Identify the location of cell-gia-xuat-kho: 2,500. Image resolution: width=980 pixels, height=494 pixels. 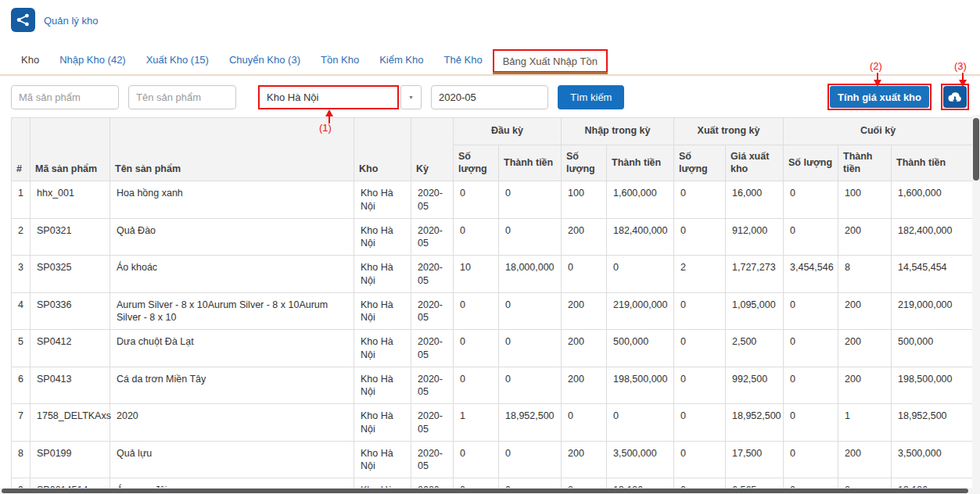
(755, 349).